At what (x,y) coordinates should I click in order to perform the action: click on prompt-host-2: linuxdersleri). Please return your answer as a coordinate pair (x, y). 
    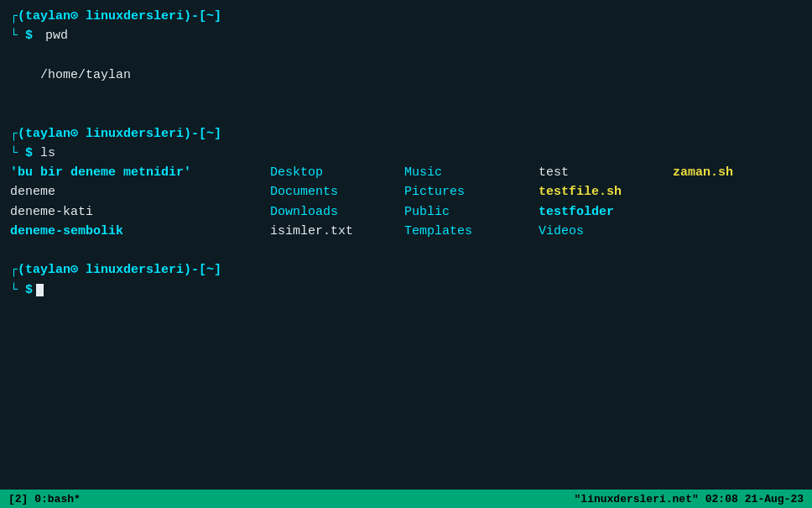
    Looking at the image, I should click on (138, 134).